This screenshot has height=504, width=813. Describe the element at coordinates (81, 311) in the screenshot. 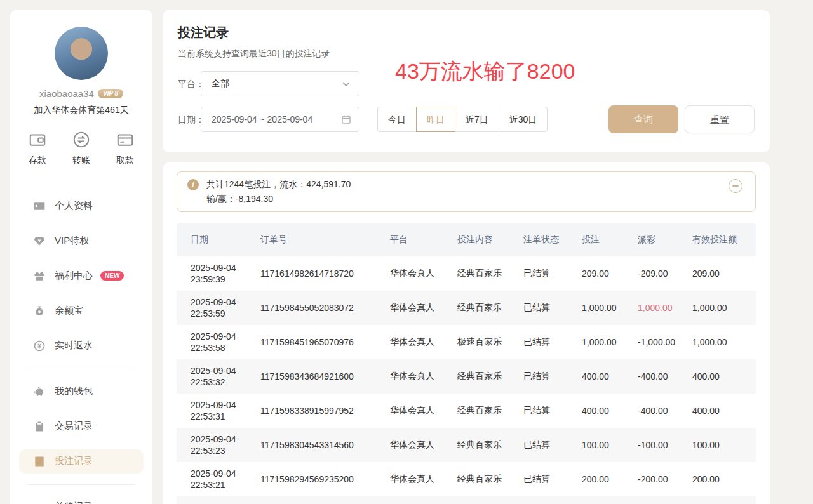

I see `sidebar-item-yuebao: 余额宝` at that location.